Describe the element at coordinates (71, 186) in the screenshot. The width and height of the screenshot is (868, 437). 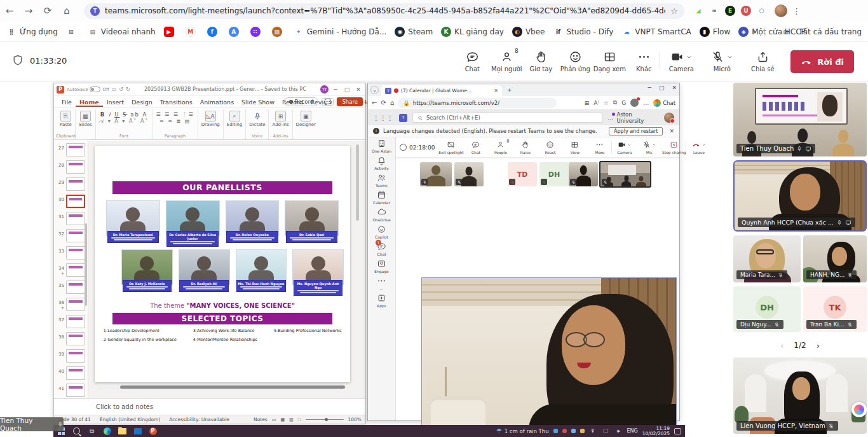
I see `slide-thumbnail: 29✦` at that location.